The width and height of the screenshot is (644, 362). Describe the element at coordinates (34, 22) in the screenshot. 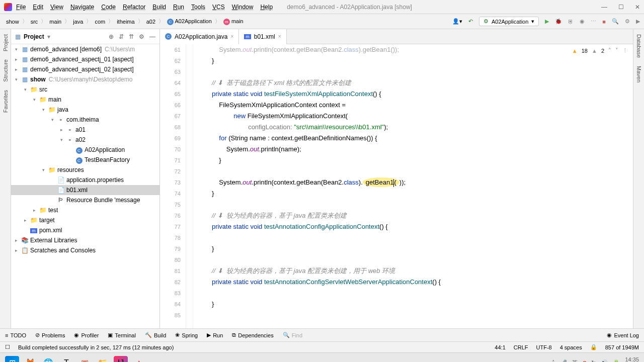

I see `breadcrumb-src: src` at that location.